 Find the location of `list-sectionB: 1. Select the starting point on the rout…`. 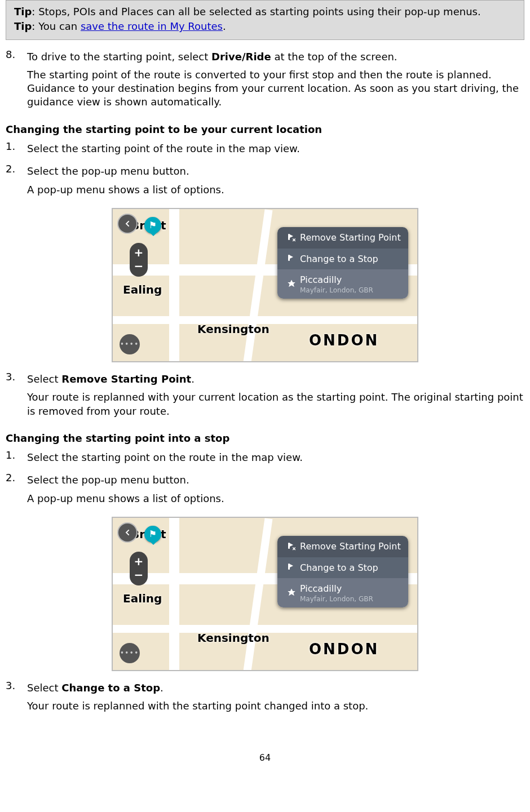

list-sectionB: 1. Select the starting point on the rout… is located at coordinates (265, 479).